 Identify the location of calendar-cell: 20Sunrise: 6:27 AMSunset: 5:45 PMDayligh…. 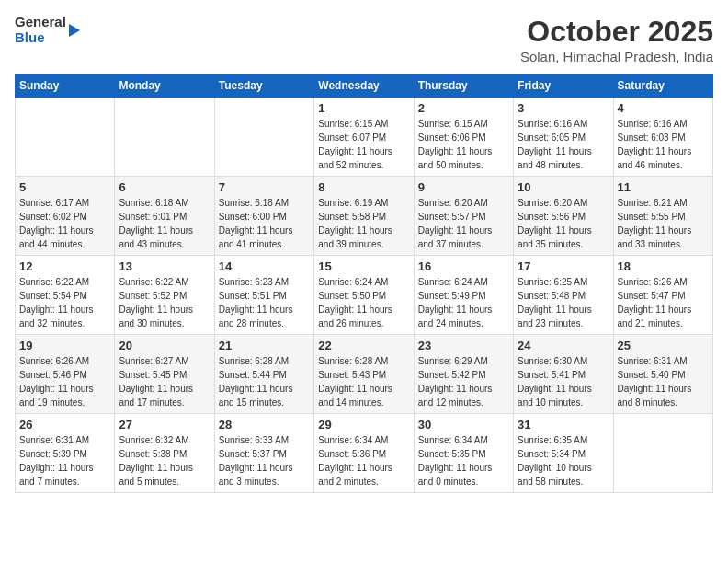
(165, 374).